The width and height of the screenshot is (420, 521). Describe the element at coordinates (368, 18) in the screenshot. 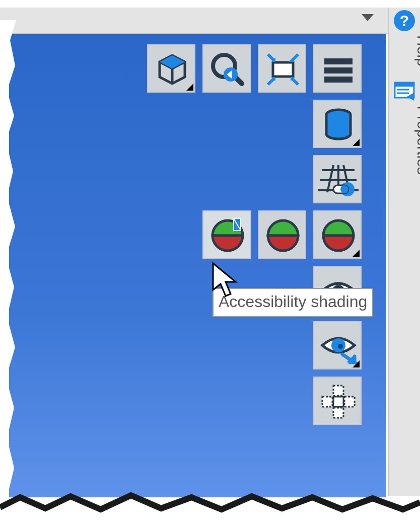

I see `toolbar-dropdown-icon` at that location.